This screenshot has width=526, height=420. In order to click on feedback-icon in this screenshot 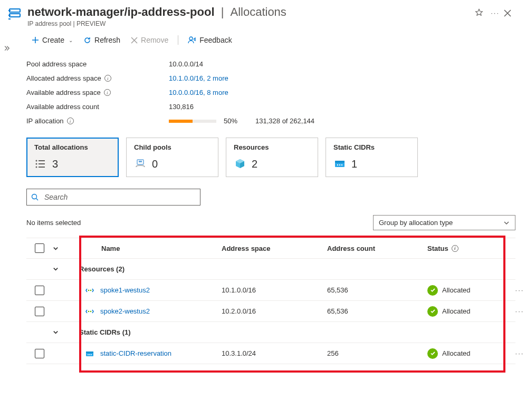, I will do `click(192, 40)`.